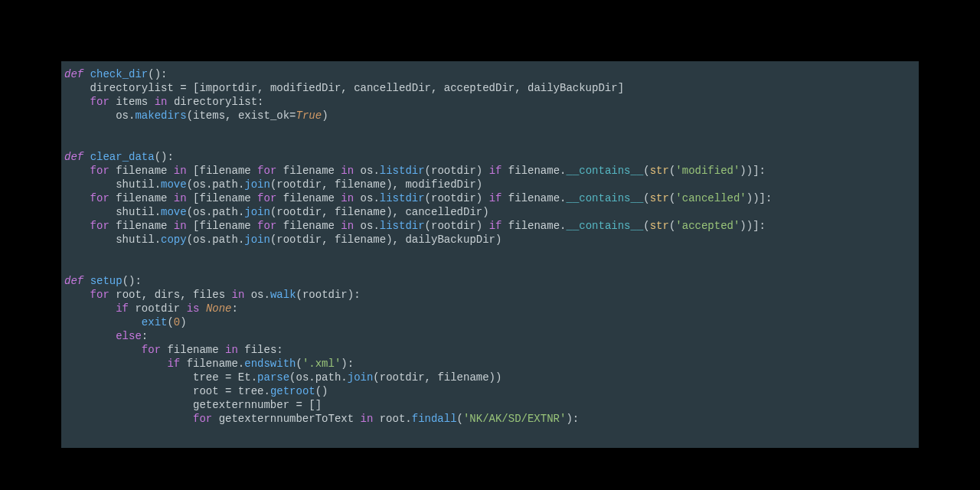  Describe the element at coordinates (490, 364) in the screenshot. I see `code-line: if filename.endswith('.xml'):` at that location.